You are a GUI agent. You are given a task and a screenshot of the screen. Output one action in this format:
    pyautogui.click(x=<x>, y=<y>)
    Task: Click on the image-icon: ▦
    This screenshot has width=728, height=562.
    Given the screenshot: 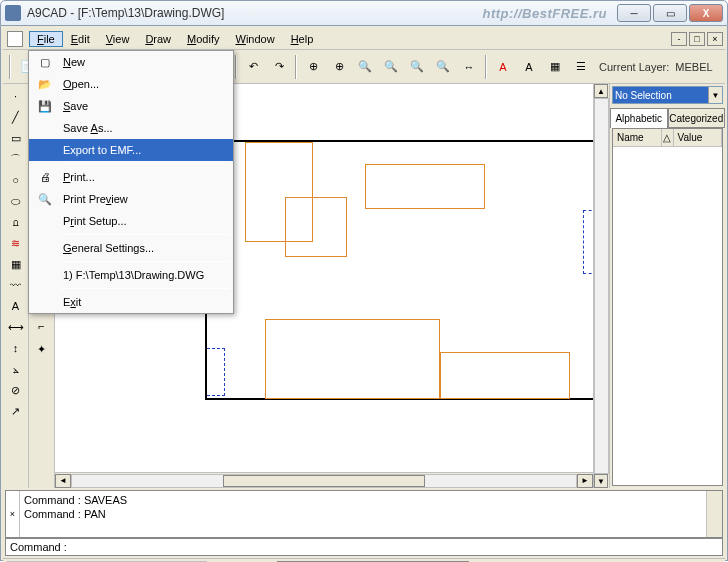 What is the action you would take?
    pyautogui.click(x=16, y=264)
    